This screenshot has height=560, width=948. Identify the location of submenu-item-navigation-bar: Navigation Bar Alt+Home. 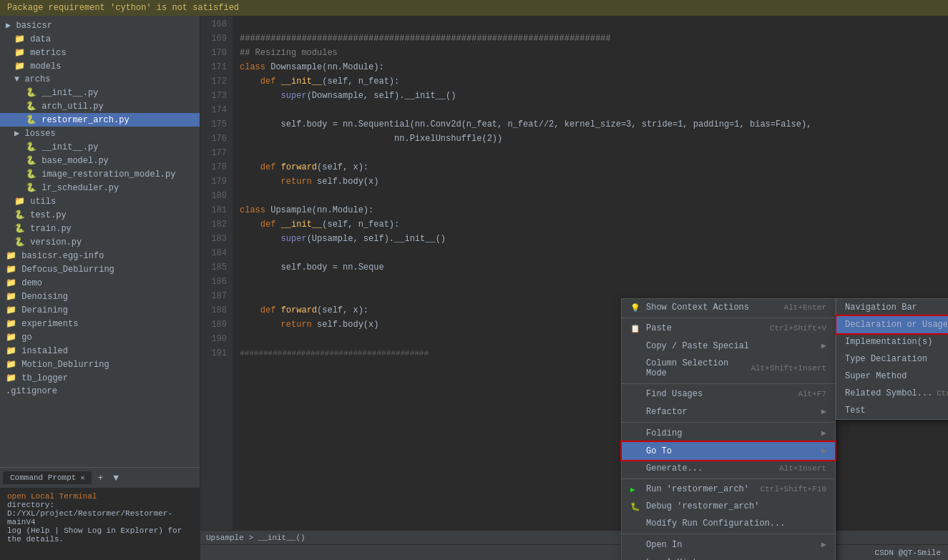
(892, 308).